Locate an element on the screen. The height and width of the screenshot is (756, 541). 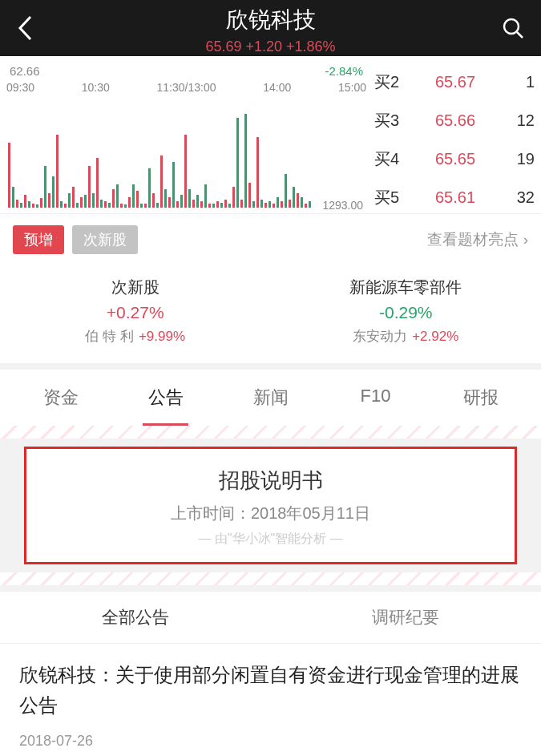
sector-change: -0.29% is located at coordinates (406, 313).